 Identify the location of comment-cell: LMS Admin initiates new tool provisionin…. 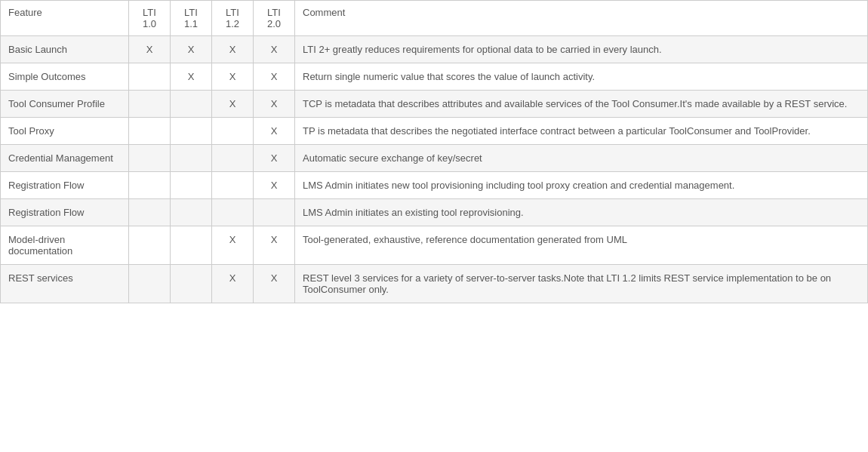
(581, 186).